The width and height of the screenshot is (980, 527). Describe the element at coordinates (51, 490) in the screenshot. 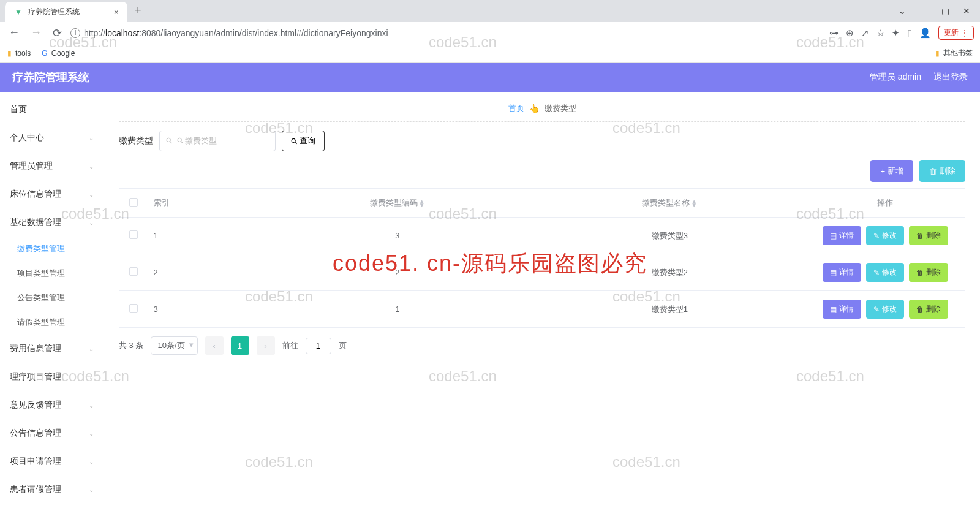

I see `menu-patient-leave: 患者请假管理⌄` at that location.